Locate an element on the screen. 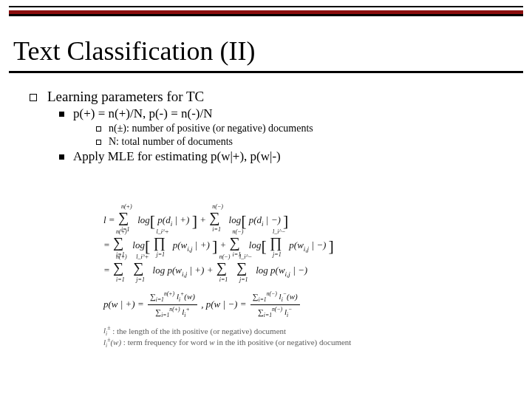 The image size is (532, 399). bullet-text: n(±): number of positive (or negative) d… is located at coordinates (211, 129).